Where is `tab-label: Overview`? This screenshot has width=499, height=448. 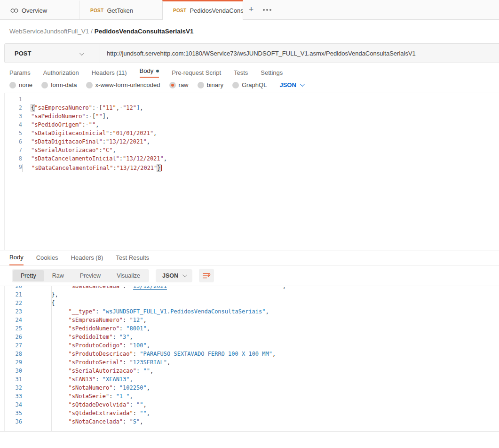
tab-label: Overview is located at coordinates (34, 10).